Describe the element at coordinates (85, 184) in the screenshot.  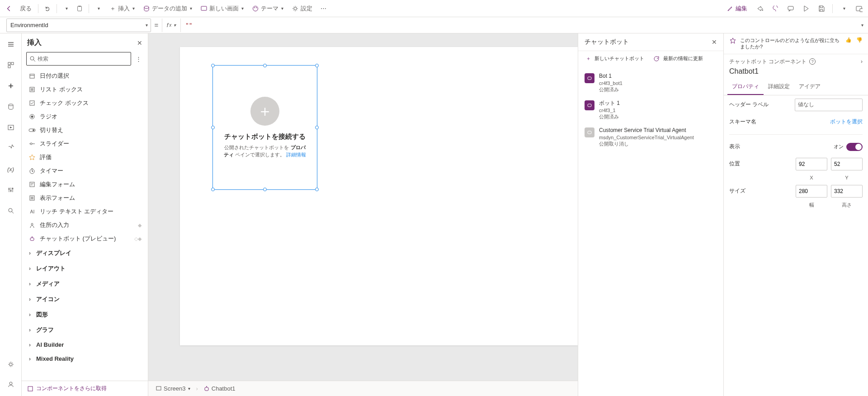
I see `insert-item-8: 編集フォーム` at that location.